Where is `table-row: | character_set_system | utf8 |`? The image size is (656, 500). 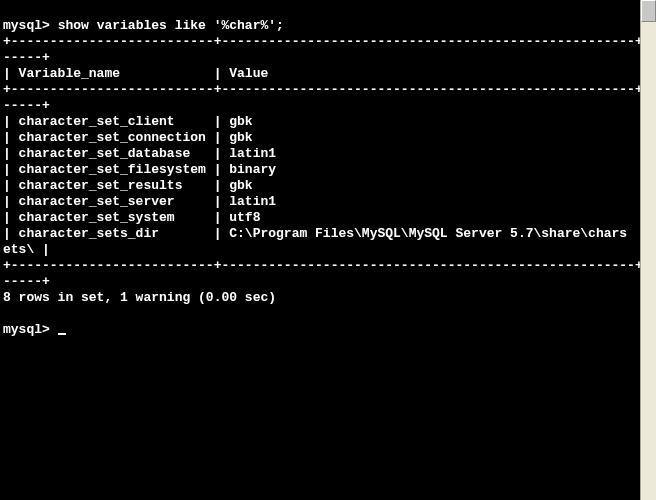
table-row: | character_set_system | utf8 | is located at coordinates (322, 218).